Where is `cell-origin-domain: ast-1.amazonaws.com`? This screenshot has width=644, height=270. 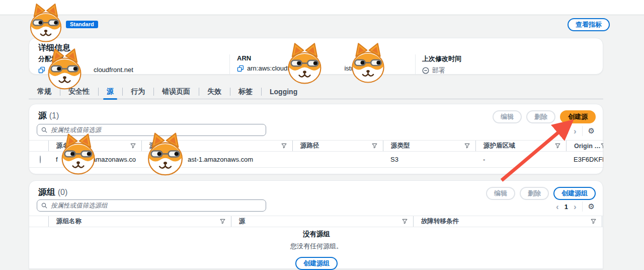 cell-origin-domain: ast-1.amazonaws.com is located at coordinates (217, 159).